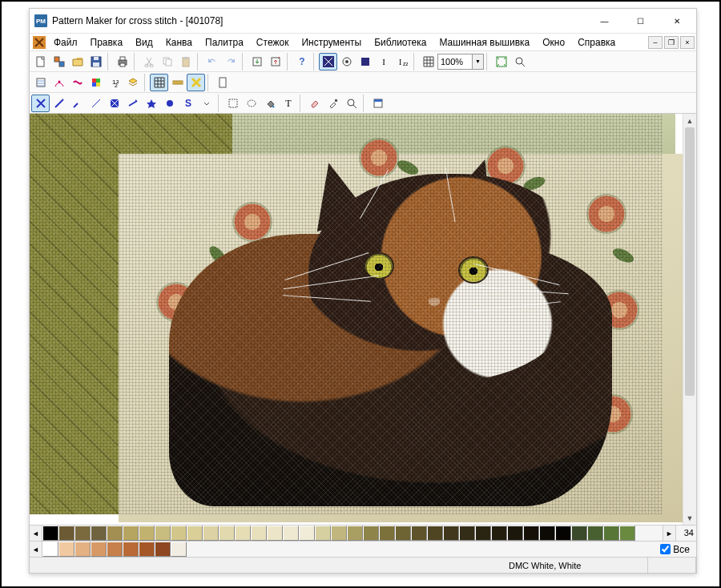 This screenshot has height=588, width=721. I want to click on back-stitch-tool, so click(96, 103).